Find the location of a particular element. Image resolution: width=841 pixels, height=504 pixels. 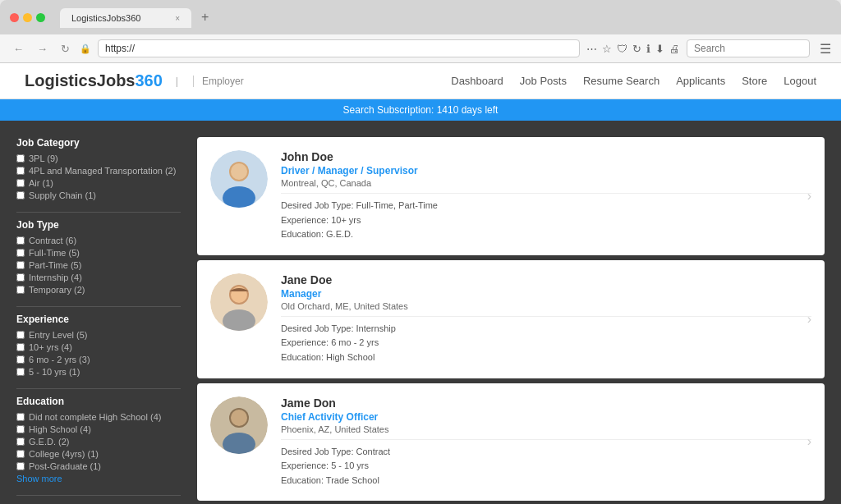

filter-item: Contract (6) is located at coordinates (99, 241).